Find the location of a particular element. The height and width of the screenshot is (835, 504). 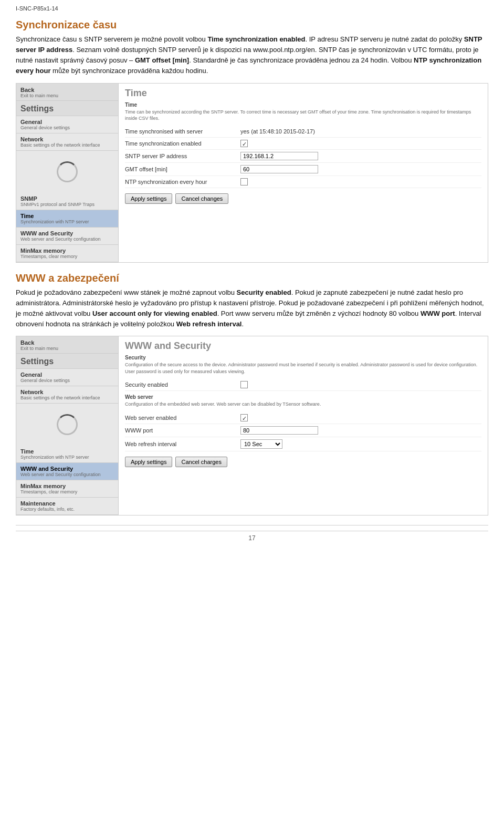

form-row-ntp-every-hour: NTP synchronization every hour is located at coordinates (303, 182).